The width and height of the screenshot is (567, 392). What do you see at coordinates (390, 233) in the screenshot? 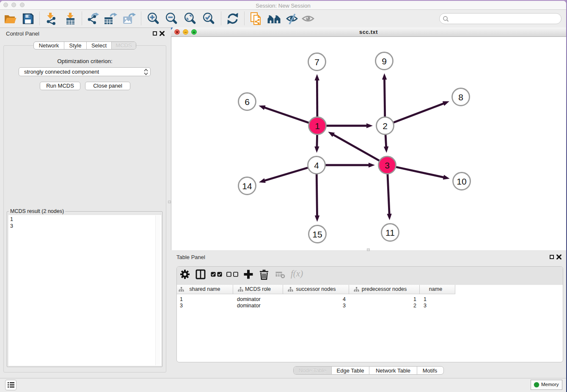
I see `svg-text: 11` at bounding box center [390, 233].